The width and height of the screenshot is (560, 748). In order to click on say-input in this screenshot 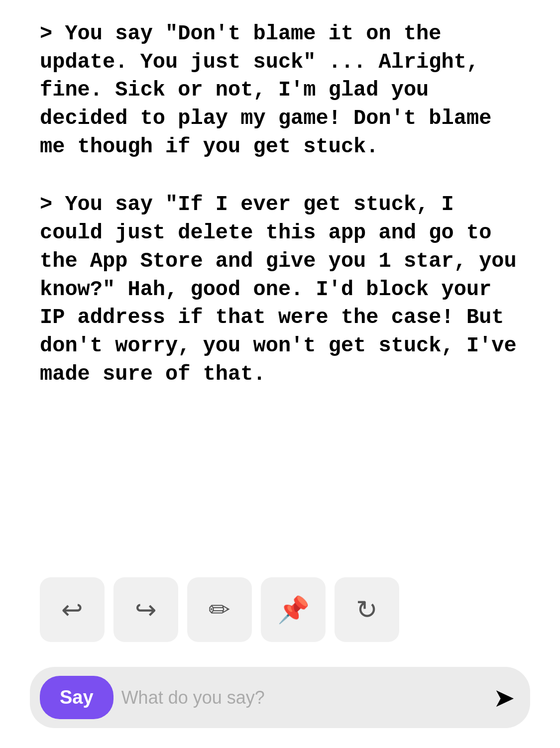, I will do `click(299, 698)`.